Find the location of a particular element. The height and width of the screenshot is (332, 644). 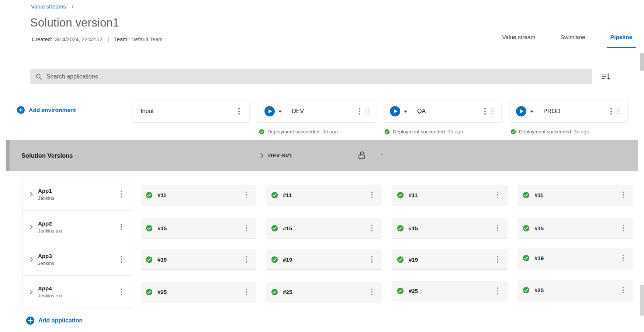

breadcrumb-link-value-streams: Value streams is located at coordinates (49, 7).